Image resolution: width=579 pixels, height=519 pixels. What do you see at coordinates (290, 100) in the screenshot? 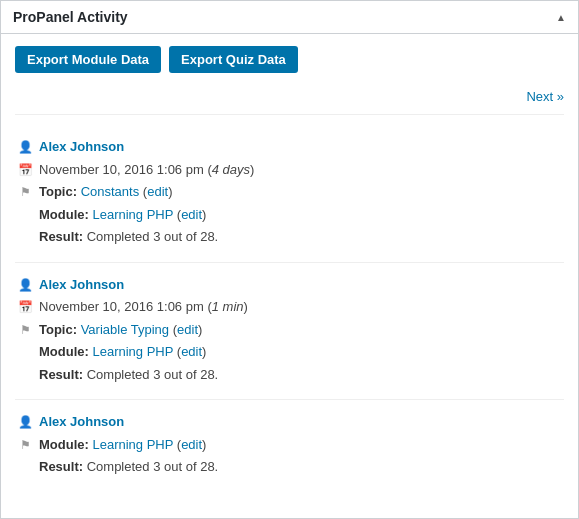
I see `pagination-bar: Next »` at bounding box center [290, 100].